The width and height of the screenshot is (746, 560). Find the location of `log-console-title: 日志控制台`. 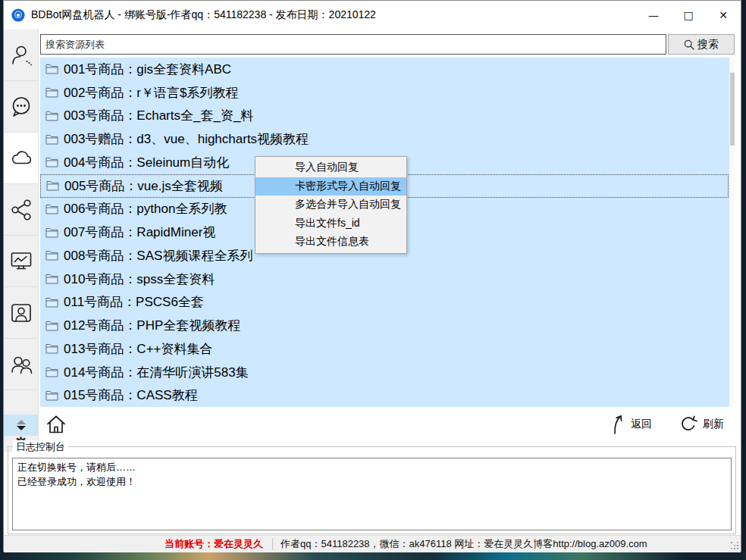

log-console-title: 日志控制台 is located at coordinates (41, 447).